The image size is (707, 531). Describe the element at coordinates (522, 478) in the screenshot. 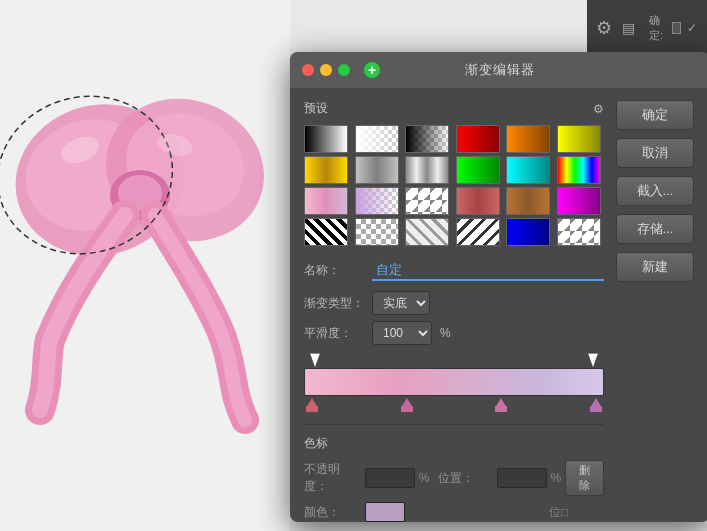

I see `position-value-input` at that location.